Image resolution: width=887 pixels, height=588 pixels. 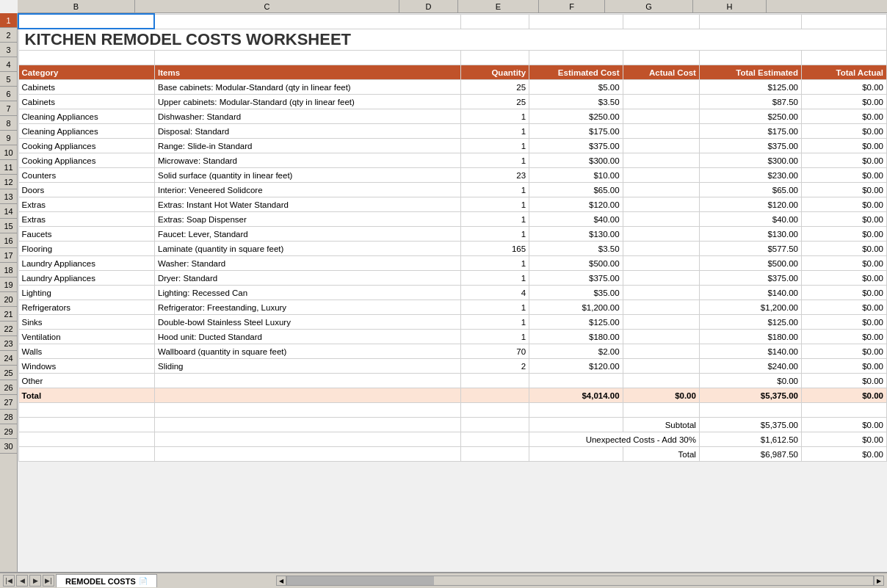 I want to click on cell-5d: 25, so click(x=495, y=87).